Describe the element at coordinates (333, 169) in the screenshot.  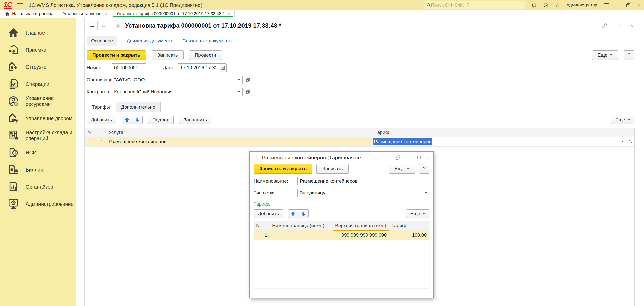
I see `dialog-save-button: Записать` at that location.